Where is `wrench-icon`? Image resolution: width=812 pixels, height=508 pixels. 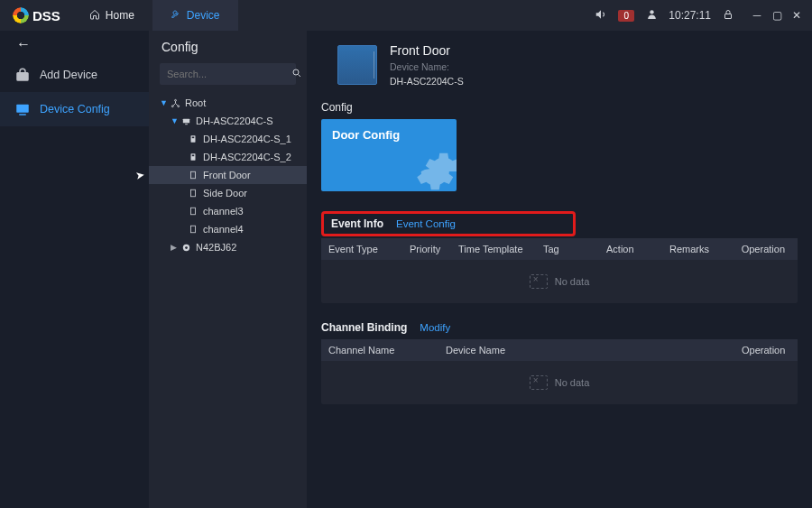 wrench-icon is located at coordinates (176, 16).